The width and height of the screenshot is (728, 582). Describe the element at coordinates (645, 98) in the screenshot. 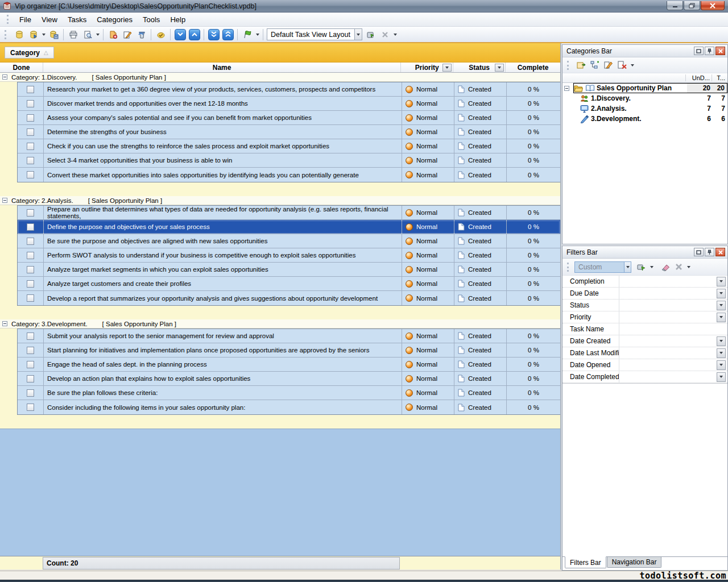

I see `tree-row-discovery: 1.Discovery. 7 7` at that location.